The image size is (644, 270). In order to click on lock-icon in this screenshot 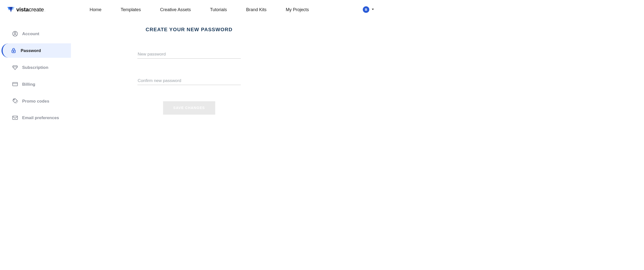, I will do `click(14, 51)`.